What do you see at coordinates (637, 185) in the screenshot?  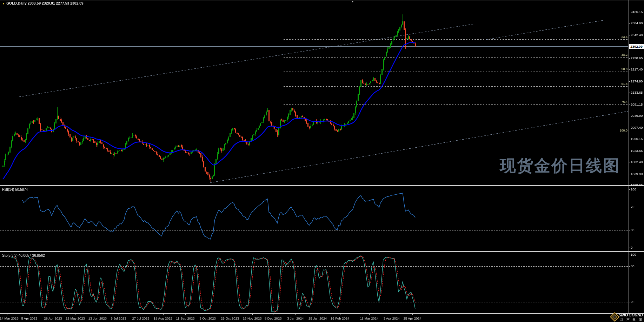 I see `price-axis-label: 1798.65` at bounding box center [637, 185].